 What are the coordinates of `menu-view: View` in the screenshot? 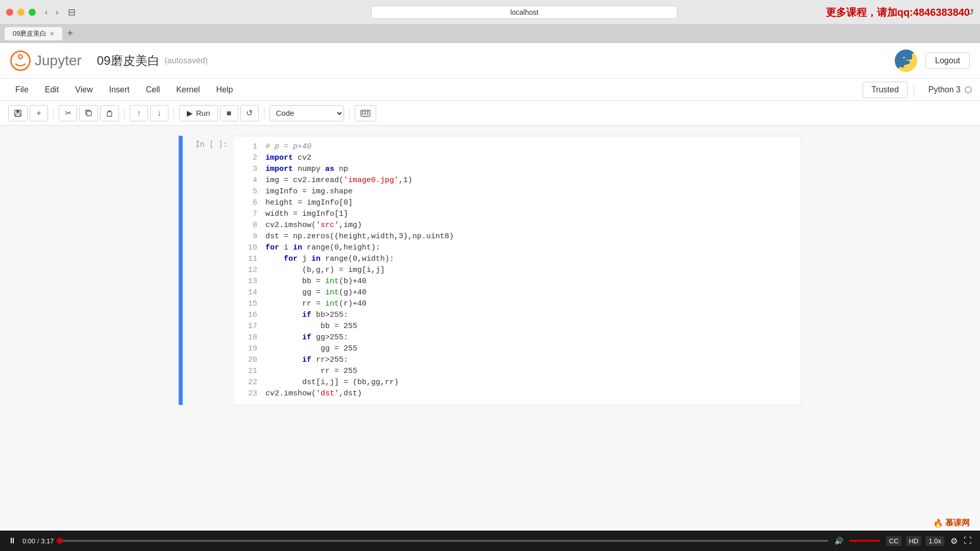 It's located at (84, 90).